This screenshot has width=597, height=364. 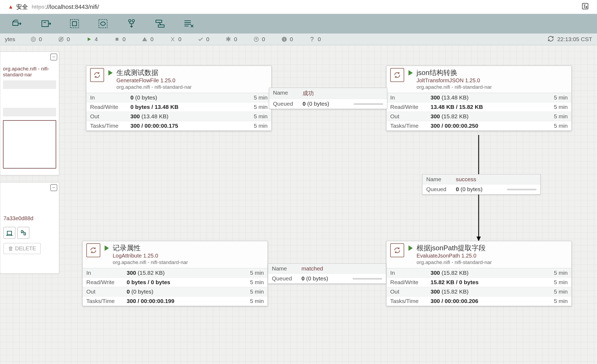 I want to click on stat-row: Tasks/Time300 / 00:00:00.1755 min, so click(x=179, y=126).